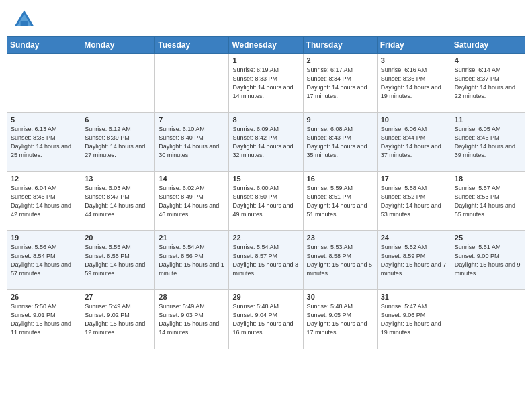 This screenshot has height=411, width=532. I want to click on day-info: Sunrise: 6:06 AM Sunset: 8:44 PM Dayligh…, so click(414, 142).